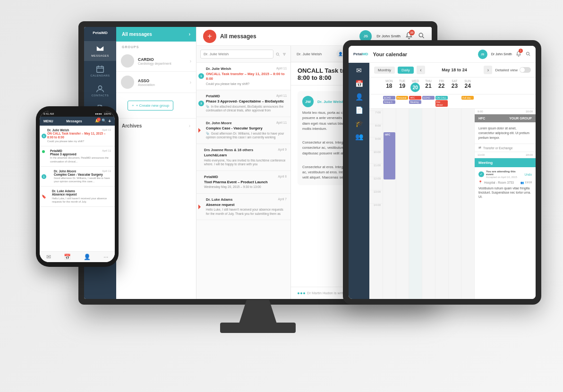 The image size is (563, 392). Describe the element at coordinates (156, 61) in the screenshot. I see `group-cardio: CARDIO Cardiology department ›` at that location.